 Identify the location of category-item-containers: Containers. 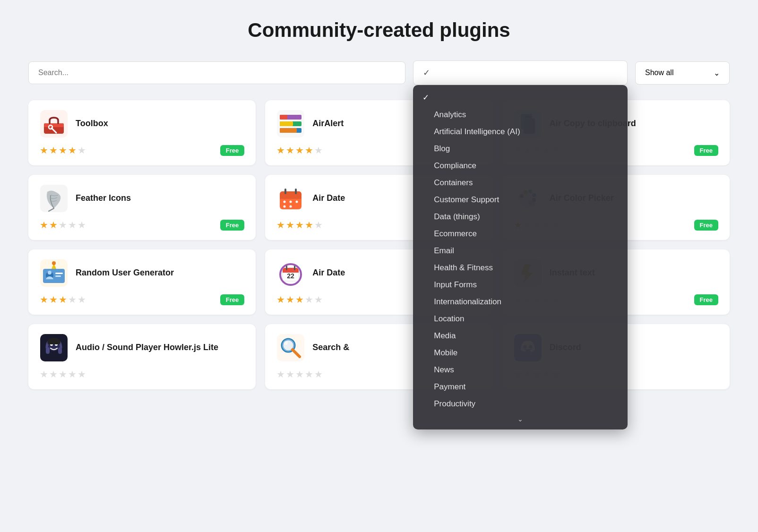
(520, 183).